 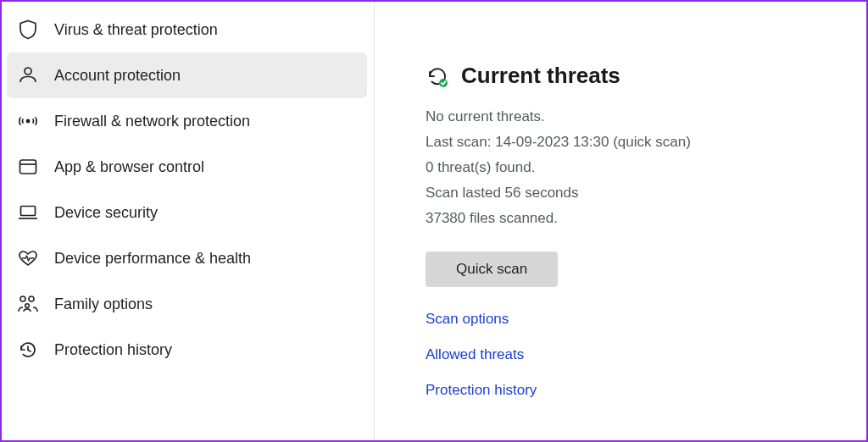 What do you see at coordinates (136, 30) in the screenshot?
I see `sidebar-item-label: Virus & threat protection` at bounding box center [136, 30].